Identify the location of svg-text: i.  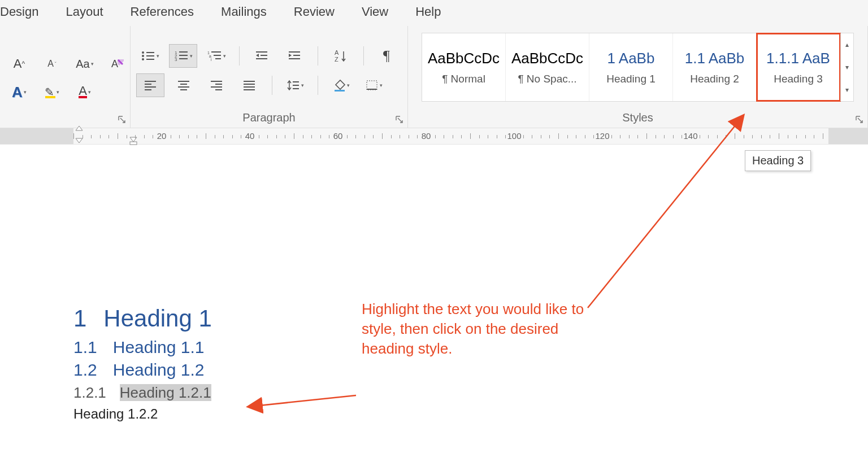
(211, 60).